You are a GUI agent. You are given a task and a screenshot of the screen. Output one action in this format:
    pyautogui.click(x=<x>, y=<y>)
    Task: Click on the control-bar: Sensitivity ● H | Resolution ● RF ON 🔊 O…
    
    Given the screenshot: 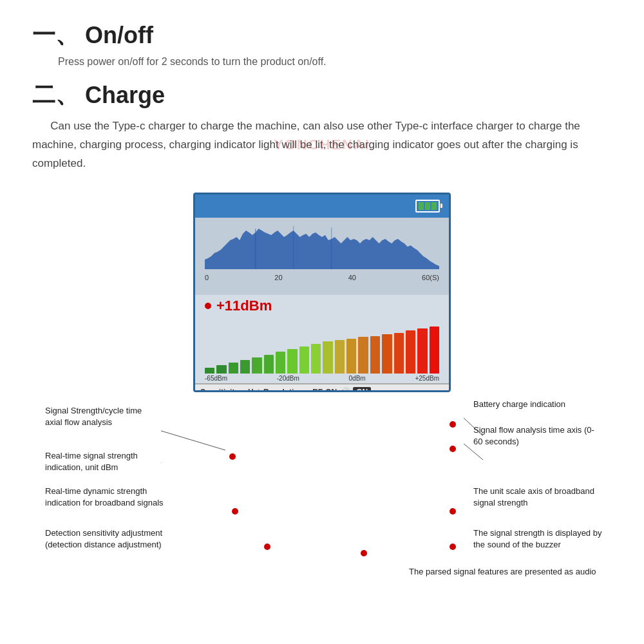 What is the action you would take?
    pyautogui.click(x=322, y=388)
    